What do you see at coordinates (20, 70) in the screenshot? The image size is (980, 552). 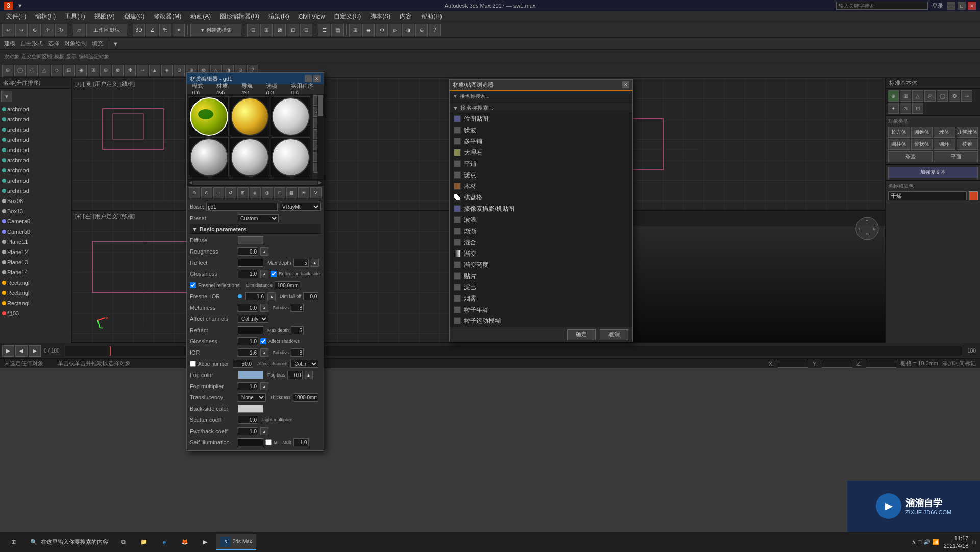 I see `icon-2: ◯` at bounding box center [20, 70].